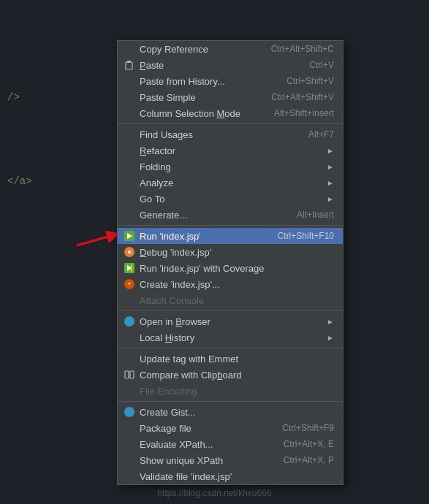 The image size is (429, 504). I want to click on menu-item-generate: Generate... Alt+Insert, so click(230, 215).